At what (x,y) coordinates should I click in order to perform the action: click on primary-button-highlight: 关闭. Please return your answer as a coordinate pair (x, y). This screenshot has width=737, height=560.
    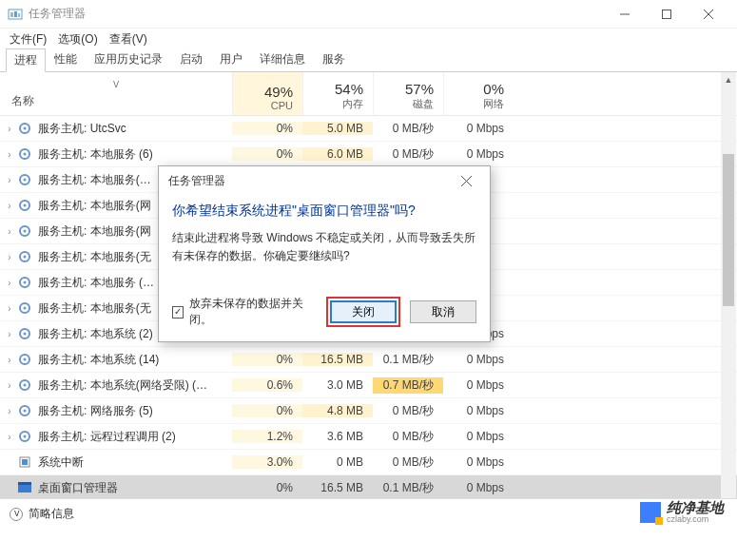
    Looking at the image, I should click on (363, 312).